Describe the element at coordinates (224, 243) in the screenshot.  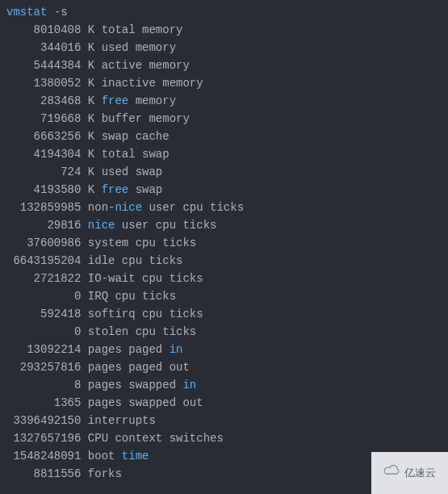
I see `output-line: 37600986 system cpu ticks` at that location.